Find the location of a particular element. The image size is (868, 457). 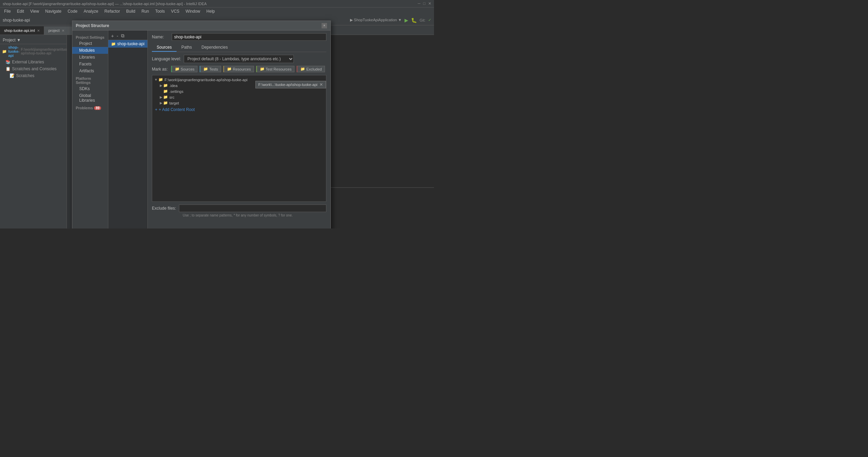

title-bar: shop-tuoke-api [F:\work\jiangnanfengran\… is located at coordinates (217, 4).